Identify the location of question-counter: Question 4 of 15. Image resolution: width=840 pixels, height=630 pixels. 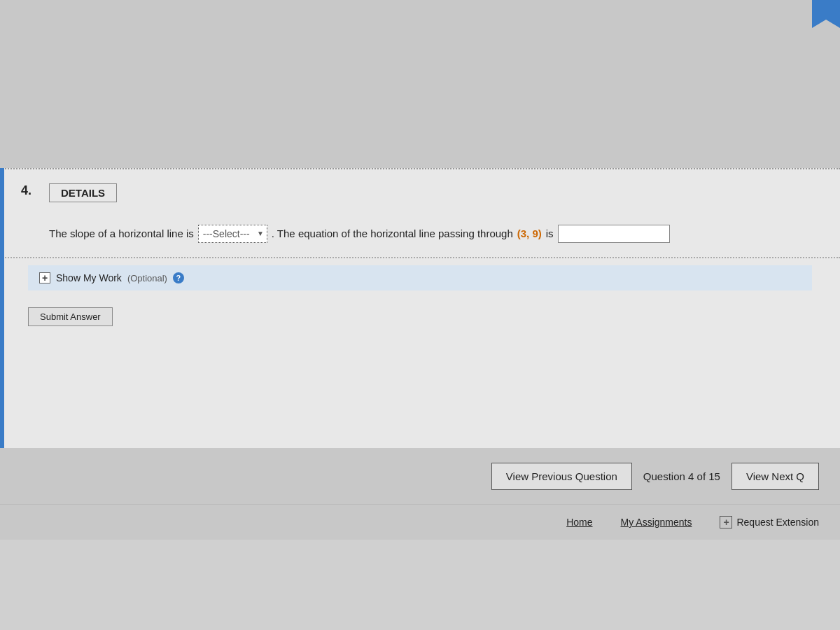
(682, 476).